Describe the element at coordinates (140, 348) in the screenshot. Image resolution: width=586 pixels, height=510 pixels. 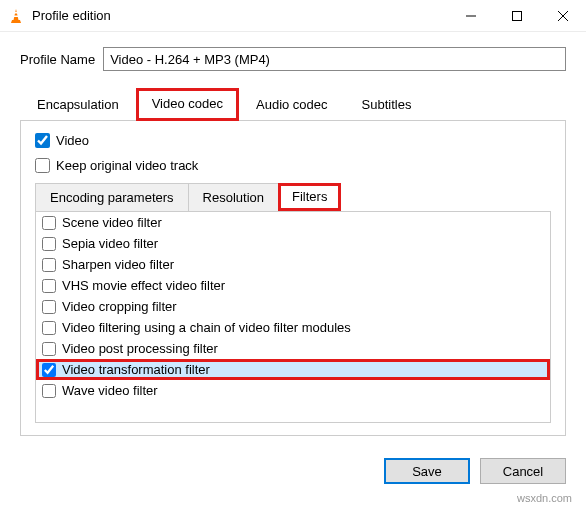
I see `filter-label: Video post processing filter` at that location.